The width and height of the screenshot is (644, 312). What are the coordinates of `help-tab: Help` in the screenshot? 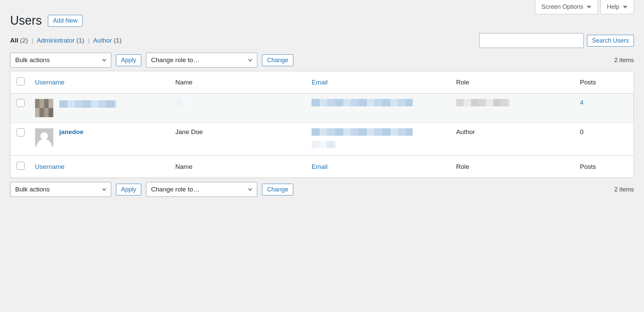 It's located at (617, 7).